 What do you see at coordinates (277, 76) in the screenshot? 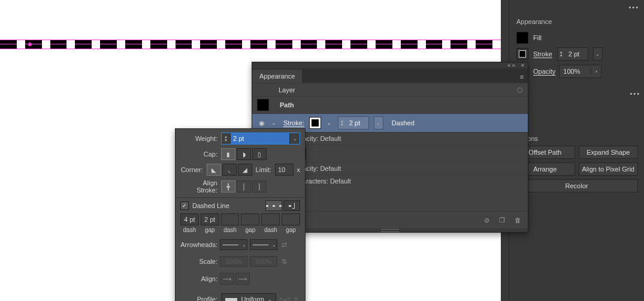
I see `appearance-tab: Appearance` at bounding box center [277, 76].